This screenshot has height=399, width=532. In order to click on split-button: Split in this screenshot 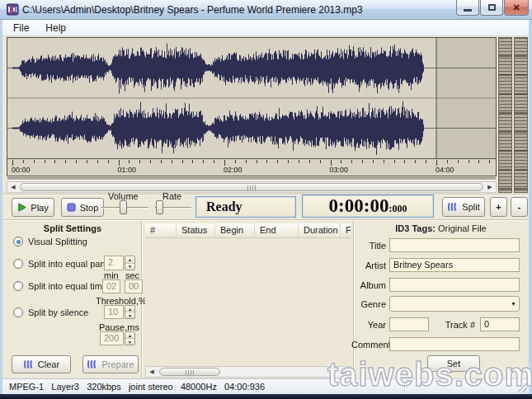, I will do `click(464, 207)`.